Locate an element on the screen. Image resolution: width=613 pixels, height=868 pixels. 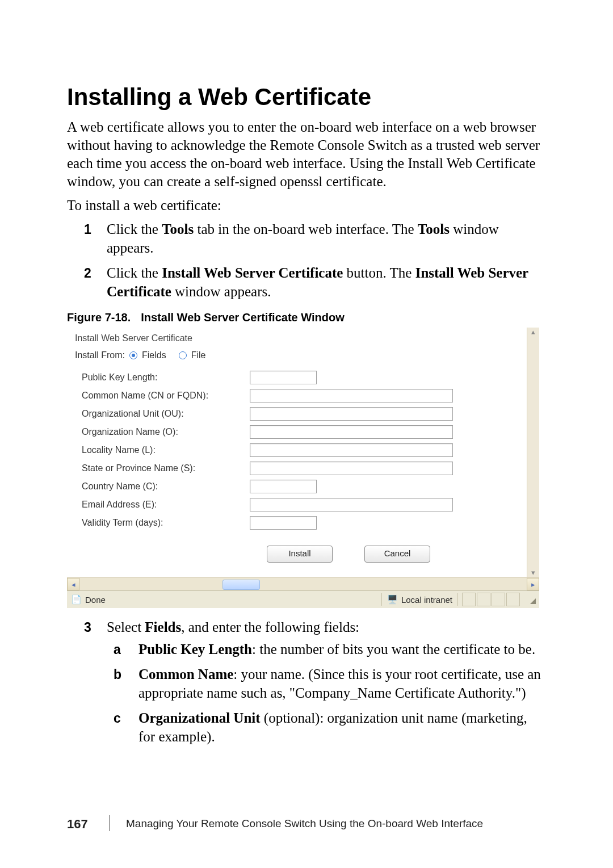
status-done: Done is located at coordinates (95, 599).